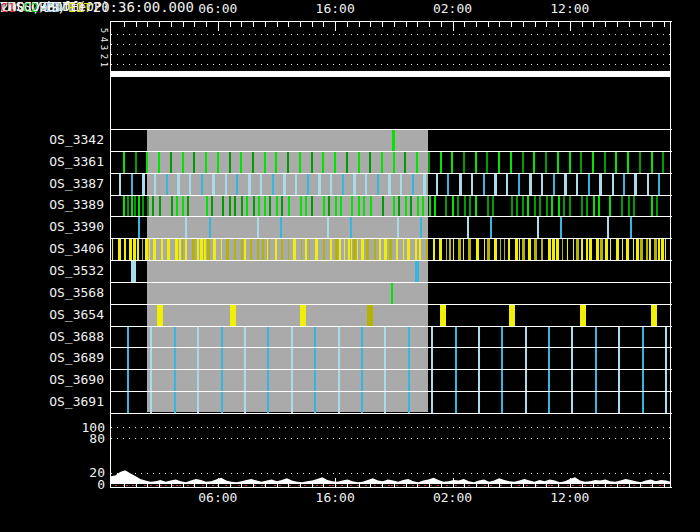 This screenshot has height=532, width=700. I want to click on time-label-bottom: 02:00, so click(453, 498).